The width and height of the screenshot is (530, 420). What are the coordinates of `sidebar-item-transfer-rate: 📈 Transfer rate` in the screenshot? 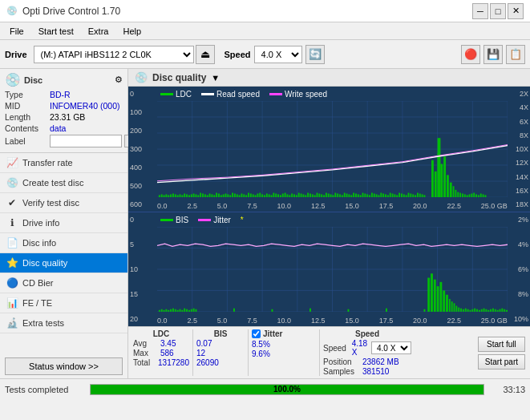 It's located at (64, 164).